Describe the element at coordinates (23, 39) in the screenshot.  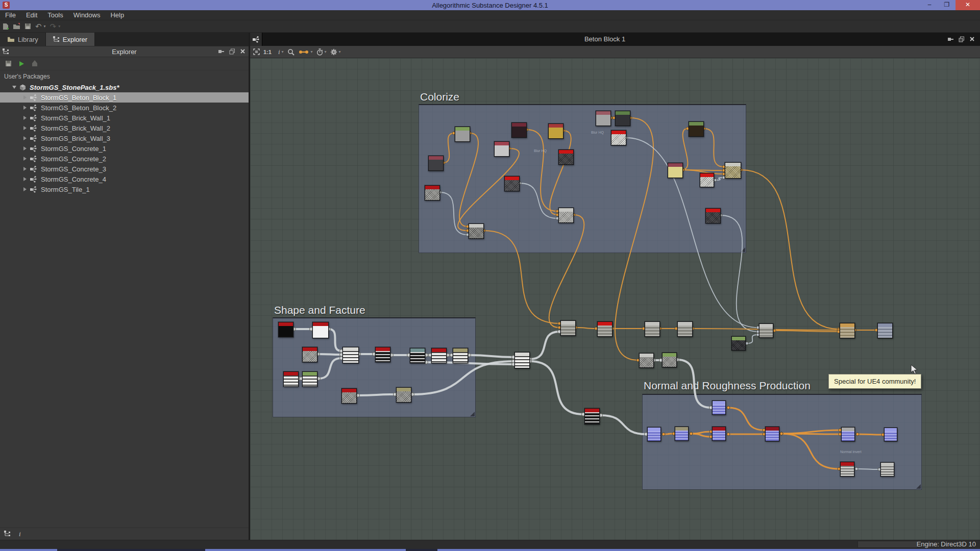
I see `tab-library: Library` at that location.